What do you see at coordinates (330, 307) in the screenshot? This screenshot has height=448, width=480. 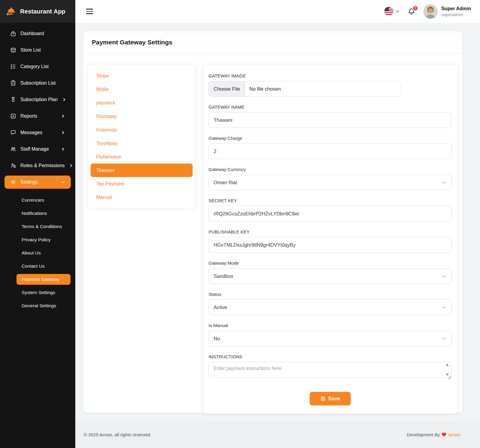 I see `status-select: Active` at bounding box center [330, 307].